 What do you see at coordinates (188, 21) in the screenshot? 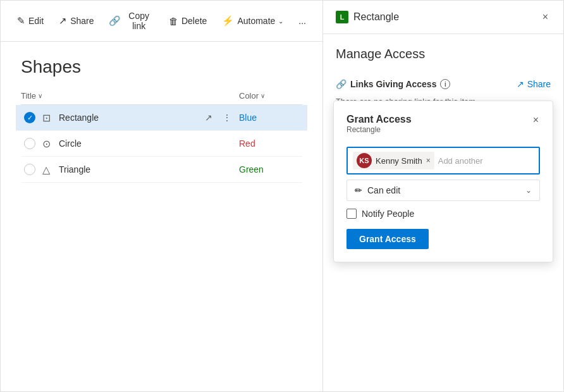
I see `delete-button: 🗑 Delete` at bounding box center [188, 21].